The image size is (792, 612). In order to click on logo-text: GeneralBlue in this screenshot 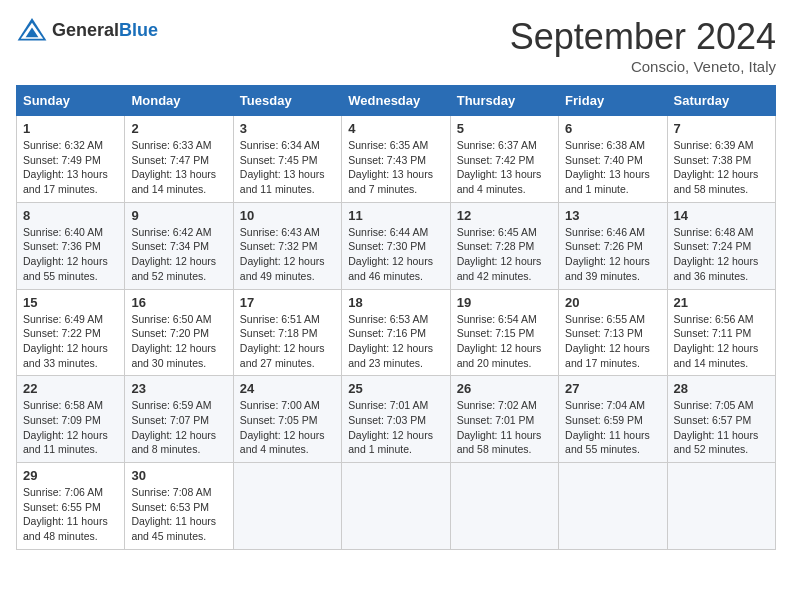, I will do `click(105, 30)`.